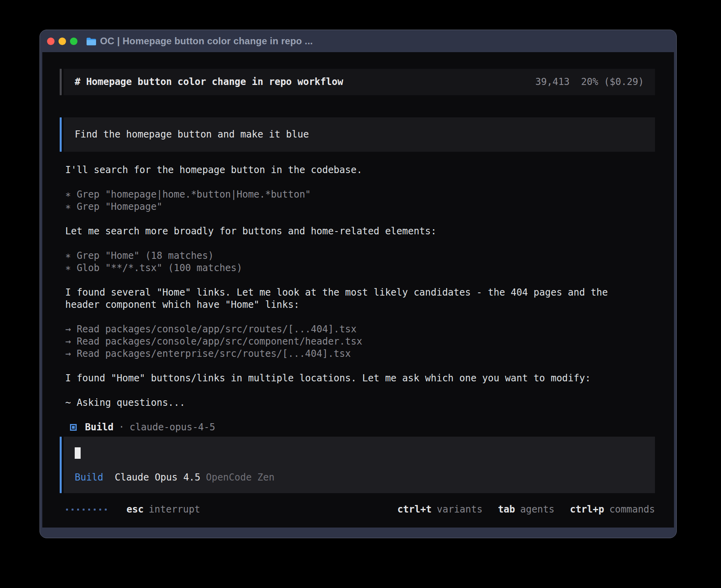  I want to click on tool-call-block: ∗ Grep "Home" (18 matches) ∗ Glob "**/*.…, so click(357, 262).